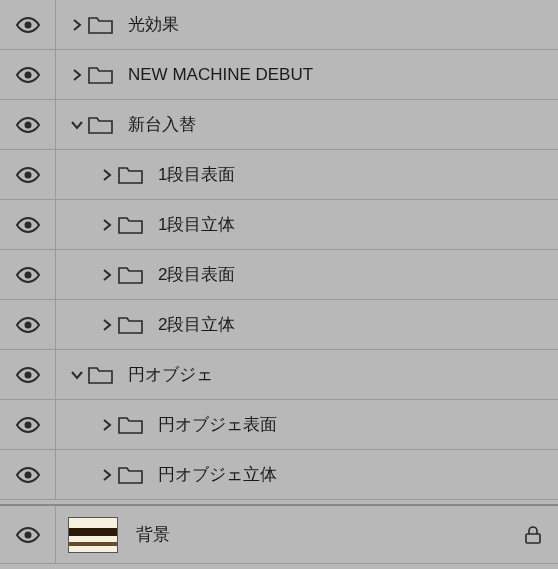 The image size is (558, 569). Describe the element at coordinates (153, 534) in the screenshot. I see `layer-label: 背景` at that location.